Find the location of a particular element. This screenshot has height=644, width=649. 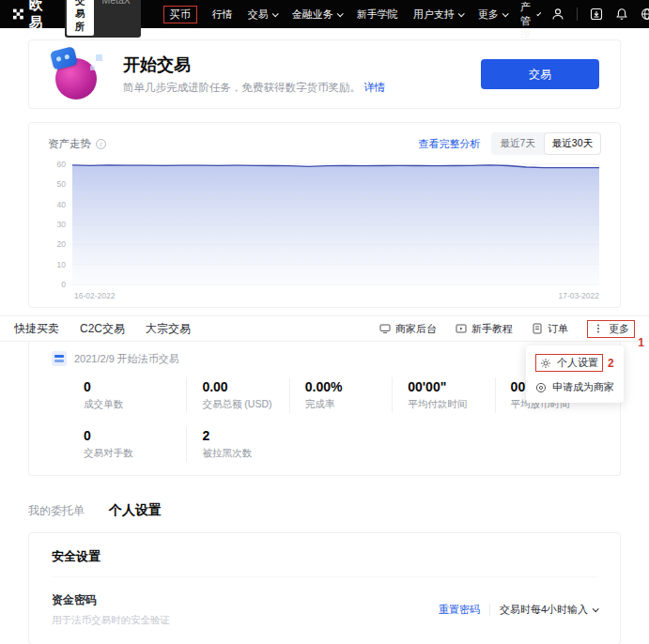

toggle-metax: MetaX is located at coordinates (116, 18).